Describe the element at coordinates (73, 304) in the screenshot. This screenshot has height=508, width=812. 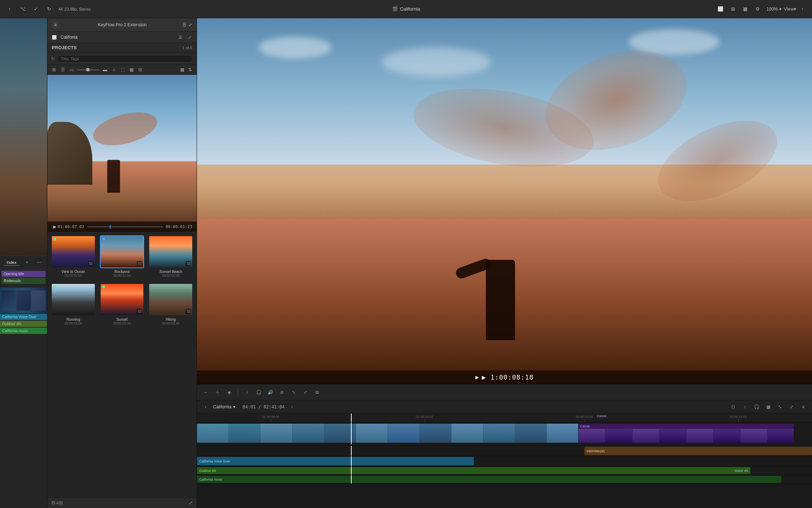
I see `grid-item-running: Running 00:00:02:00` at that location.